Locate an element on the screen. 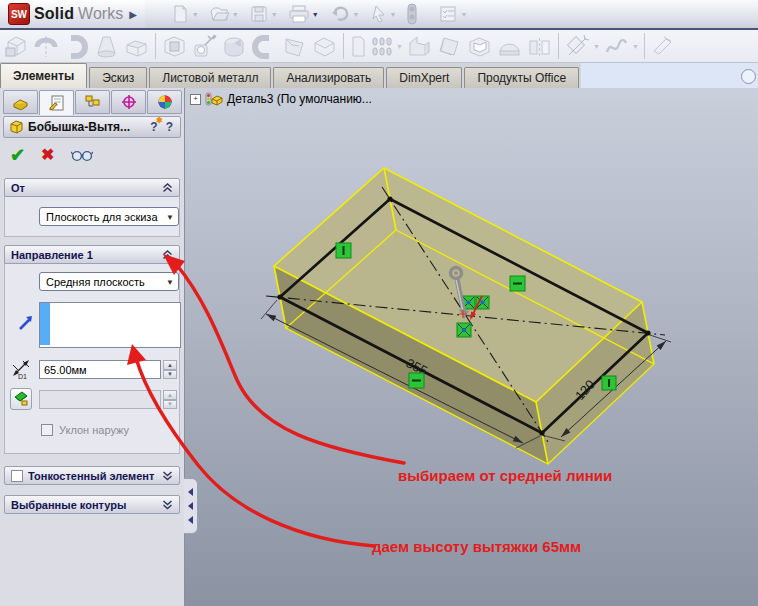 Image resolution: width=758 pixels, height=606 pixels. new-document-button: ▼ is located at coordinates (184, 14).